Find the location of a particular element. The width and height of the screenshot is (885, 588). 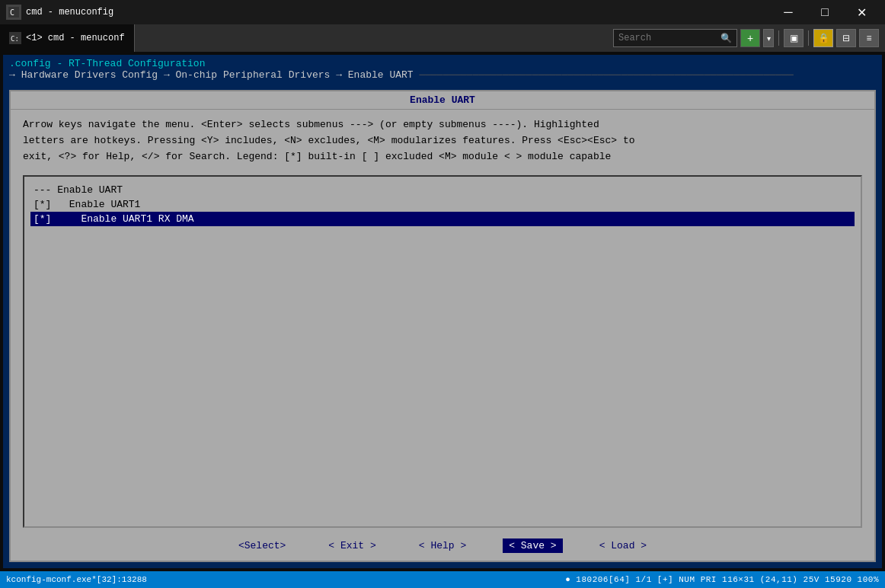

tab-terminal-icon: C: is located at coordinates (15, 38).